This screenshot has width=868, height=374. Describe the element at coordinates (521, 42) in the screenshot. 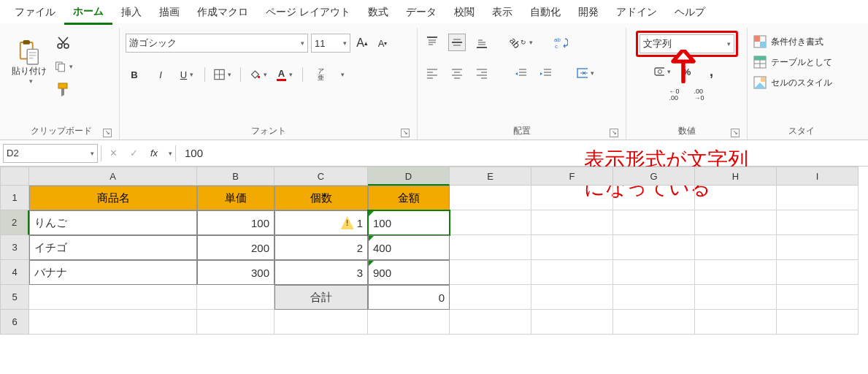

I see `orientation-button: ab↻▾` at that location.